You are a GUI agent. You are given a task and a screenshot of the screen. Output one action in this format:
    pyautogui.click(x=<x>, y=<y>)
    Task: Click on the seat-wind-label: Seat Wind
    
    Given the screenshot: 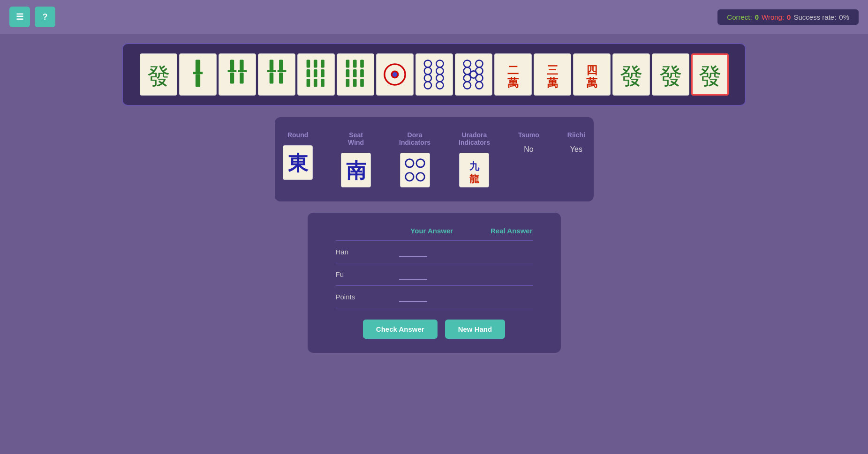 What is the action you would take?
    pyautogui.click(x=356, y=139)
    